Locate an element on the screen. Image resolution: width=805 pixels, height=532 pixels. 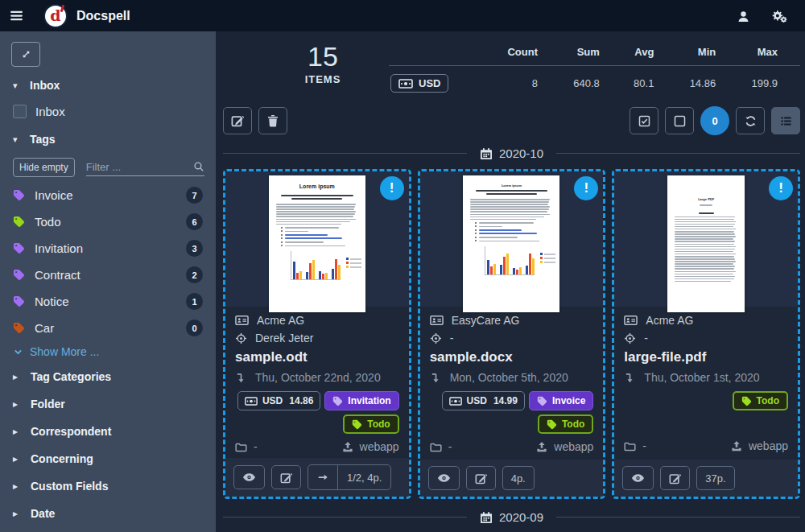
sidebar-tag-item: Invoice 7 is located at coordinates (108, 195).